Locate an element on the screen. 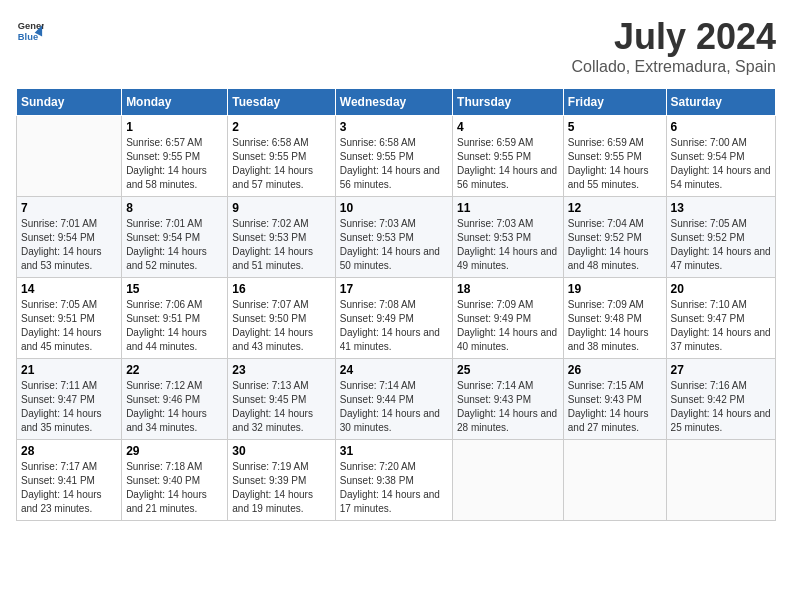 This screenshot has height=612, width=792. calendar-cell: 20Sunrise: 7:10 AMSunset: 9:47 PMDayligh… is located at coordinates (720, 318).